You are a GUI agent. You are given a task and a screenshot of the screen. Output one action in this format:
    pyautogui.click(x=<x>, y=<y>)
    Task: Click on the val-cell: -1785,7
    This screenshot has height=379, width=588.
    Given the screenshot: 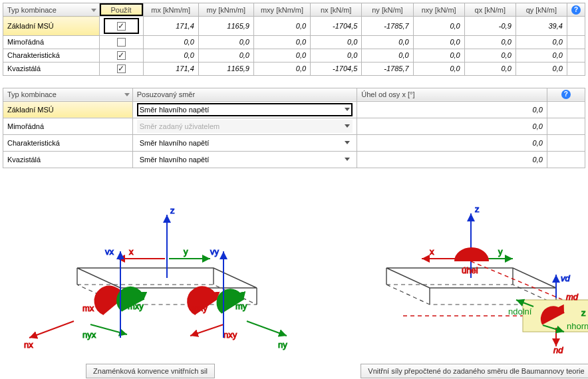 What is the action you would take?
    pyautogui.click(x=387, y=68)
    